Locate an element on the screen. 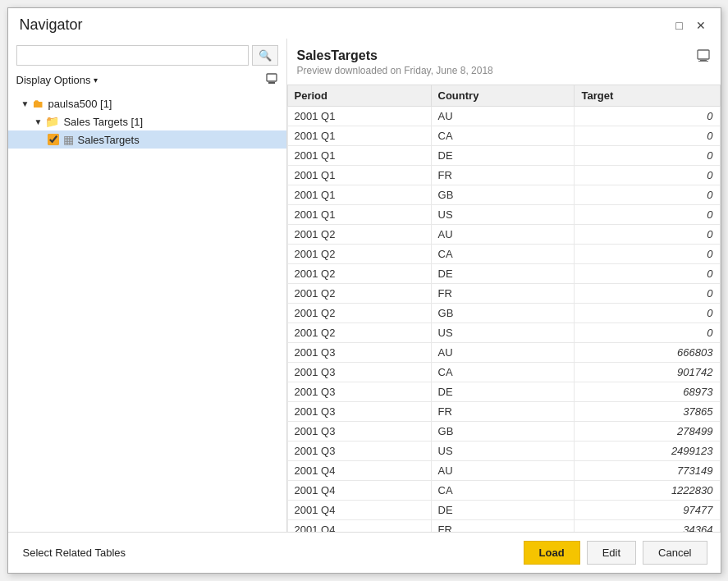 This screenshot has height=581, width=728. minimize-button: □ is located at coordinates (680, 25).